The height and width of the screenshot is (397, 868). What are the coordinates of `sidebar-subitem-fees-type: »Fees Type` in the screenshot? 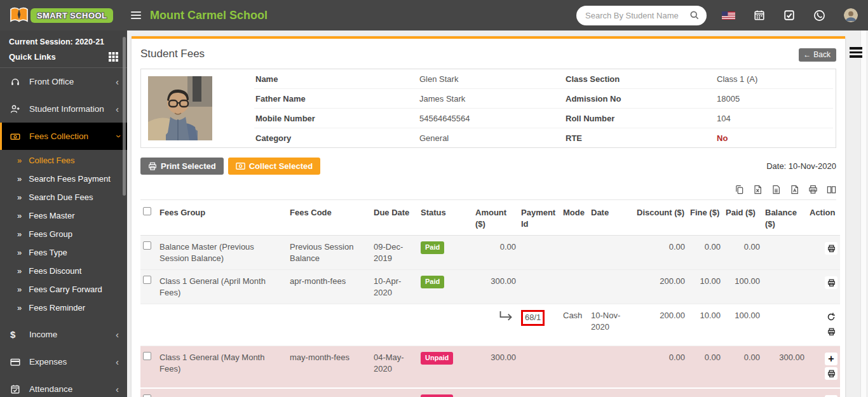 It's located at (64, 253).